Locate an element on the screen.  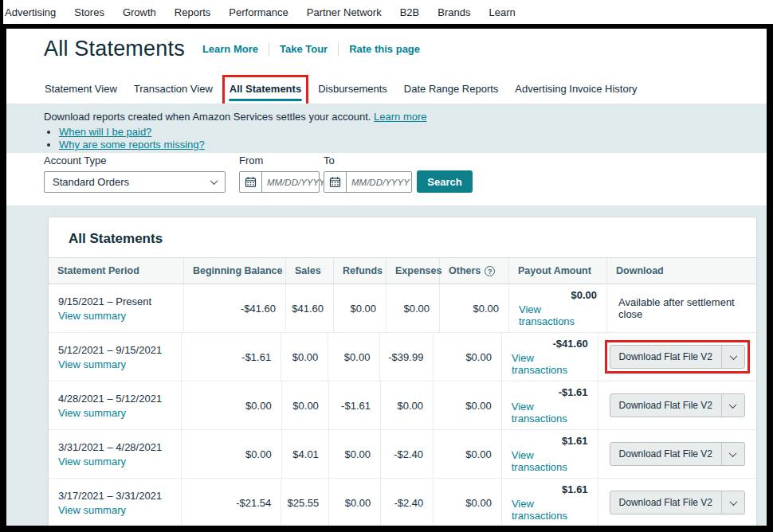
tab-label: Statement View is located at coordinates (81, 89).